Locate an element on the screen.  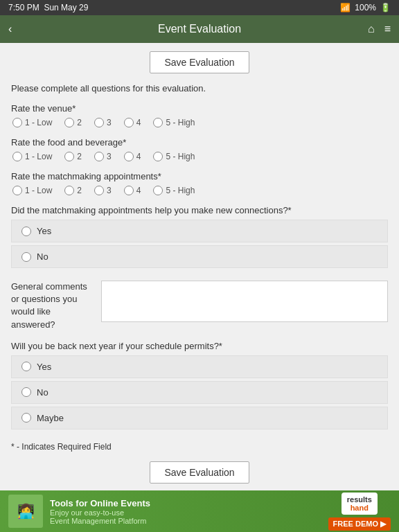
connections-yes-label: Yes is located at coordinates (44, 231).